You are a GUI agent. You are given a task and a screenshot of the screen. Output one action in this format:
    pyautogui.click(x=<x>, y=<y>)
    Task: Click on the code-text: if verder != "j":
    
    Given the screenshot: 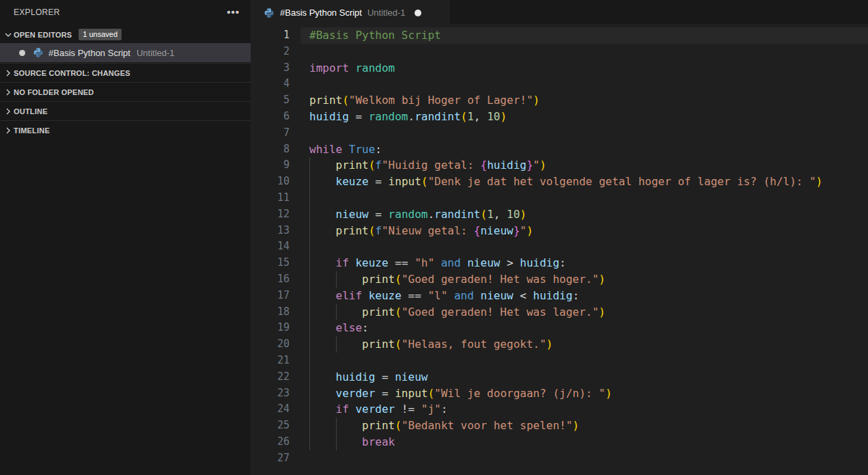 What is the action you would take?
    pyautogui.click(x=378, y=409)
    